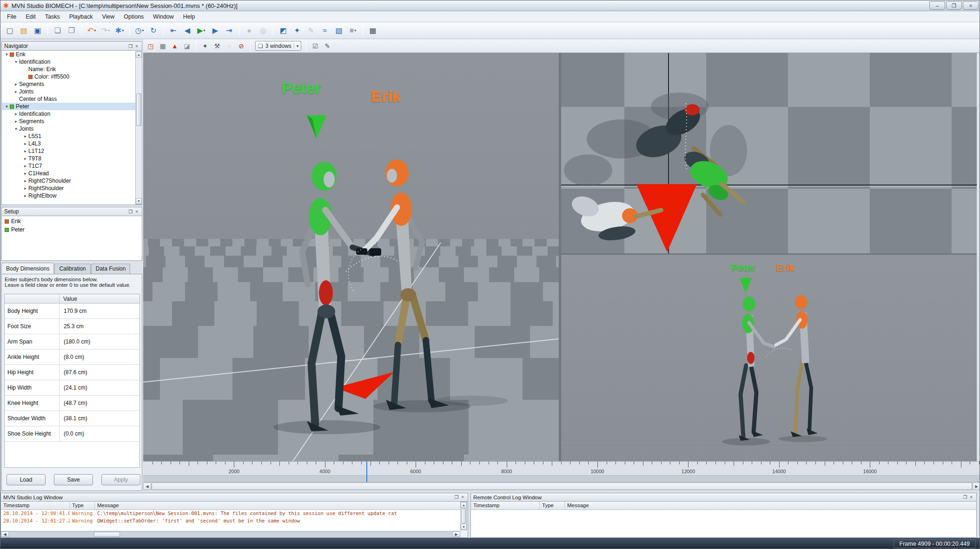 The width and height of the screenshot is (980, 549). Describe the element at coordinates (99, 434) in the screenshot. I see `dimension-value-field: (0.0 cm)` at that location.